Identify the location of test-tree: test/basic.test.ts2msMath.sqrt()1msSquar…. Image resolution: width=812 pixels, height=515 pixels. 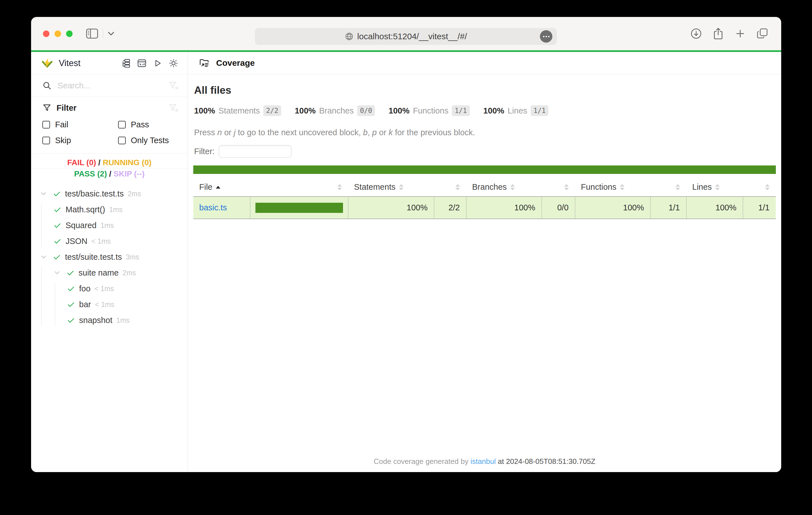
(109, 328).